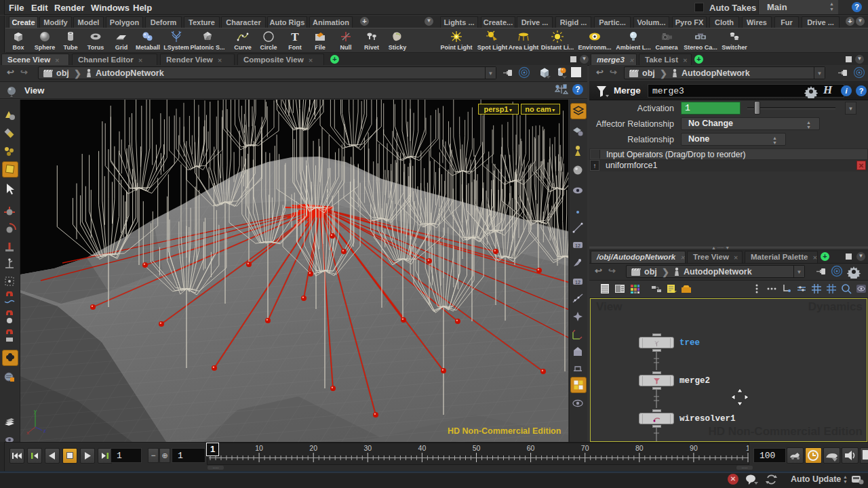 Image resolution: width=868 pixels, height=488 pixels. I want to click on svg-text: 10, so click(259, 448).